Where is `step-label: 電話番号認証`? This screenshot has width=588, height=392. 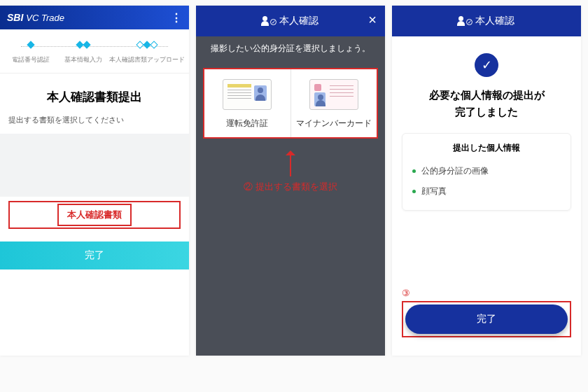 step-label: 電話番号認証 is located at coordinates (31, 60).